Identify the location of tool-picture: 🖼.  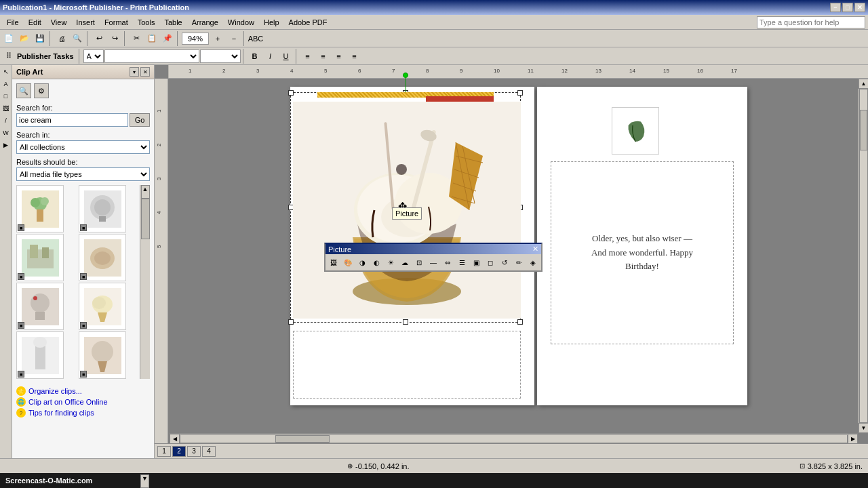
(6, 108).